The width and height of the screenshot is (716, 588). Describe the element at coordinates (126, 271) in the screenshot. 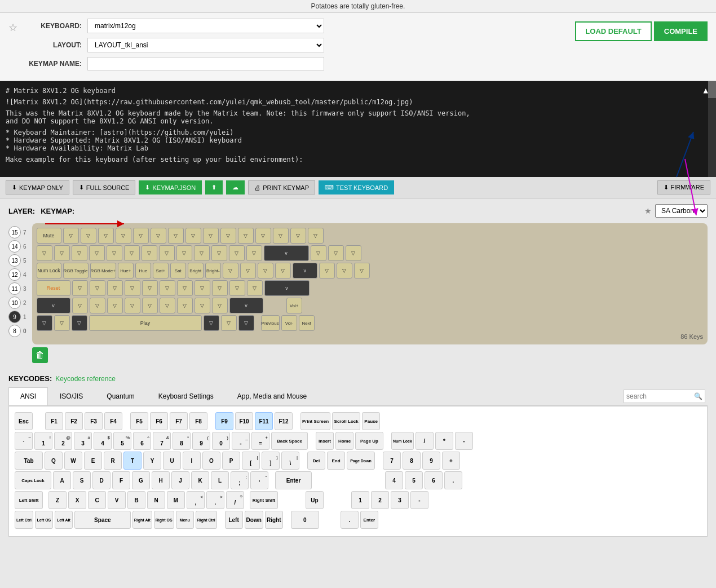

I see `key-hue-plus: Hue+` at that location.